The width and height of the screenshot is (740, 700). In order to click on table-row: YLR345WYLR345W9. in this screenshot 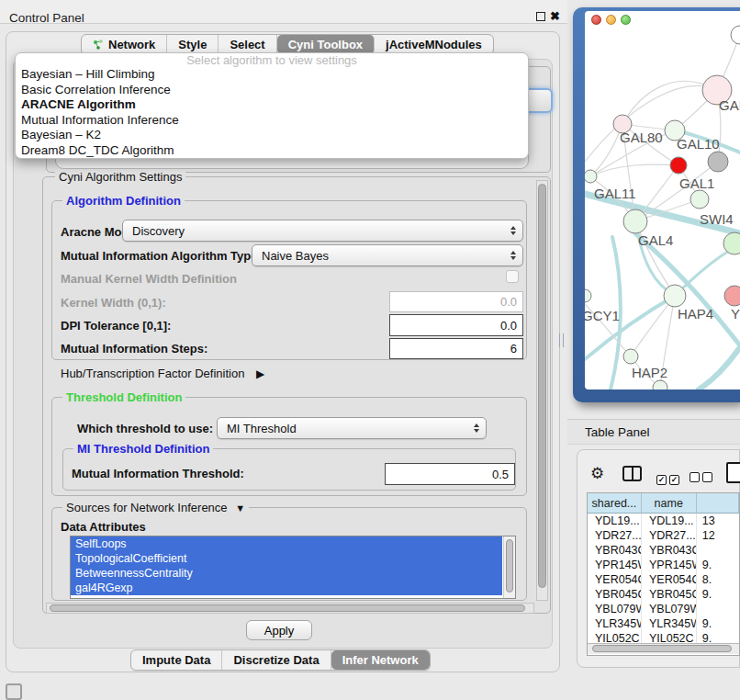, I will do `click(663, 624)`.